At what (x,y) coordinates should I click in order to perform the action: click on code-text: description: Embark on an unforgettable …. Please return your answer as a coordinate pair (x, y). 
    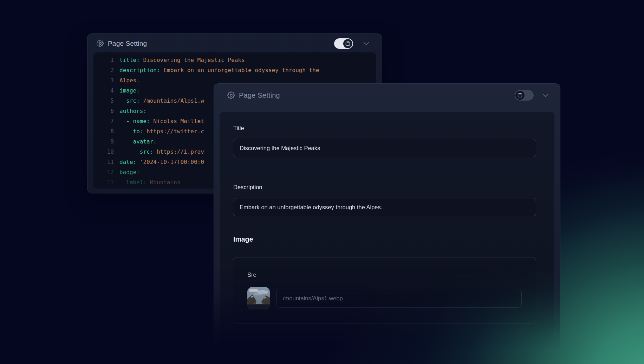
    Looking at the image, I should click on (248, 70).